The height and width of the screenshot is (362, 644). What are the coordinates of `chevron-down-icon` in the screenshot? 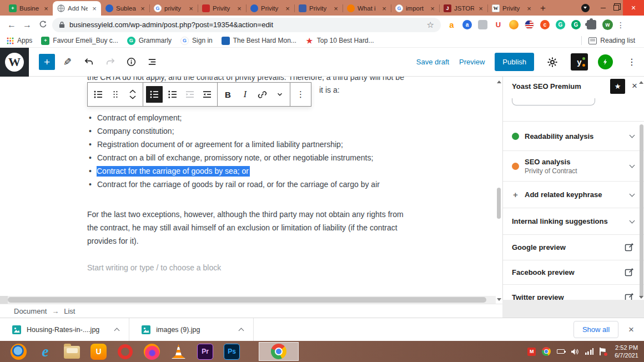 It's located at (632, 135).